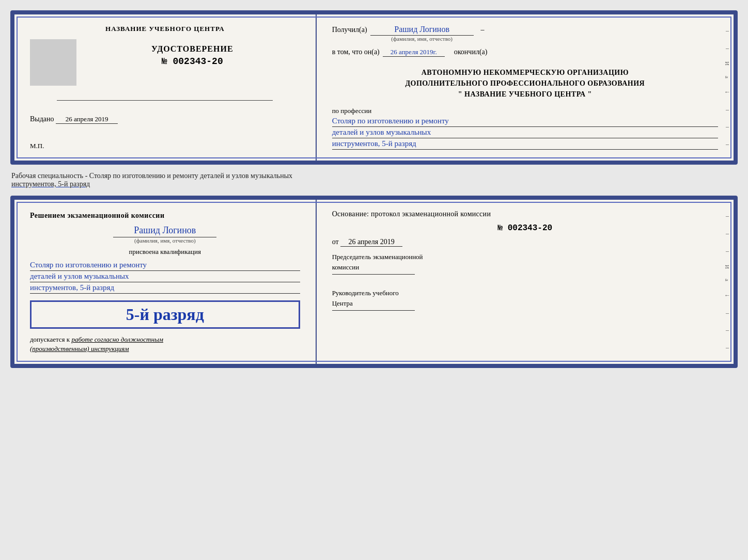  I want to click on doc1-left-panel: НАЗВАНИЕ УЧЕБНОГО ЦЕНТРА УДОСТОВЕРЕНИЕ №…, so click(165, 88).